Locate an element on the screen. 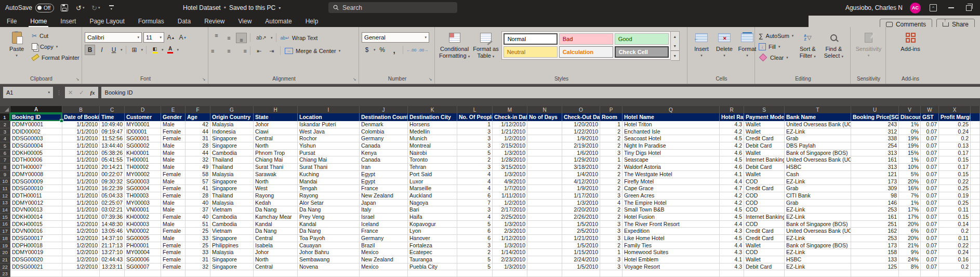 The height and width of the screenshot is (277, 980). cell-H21: North is located at coordinates (275, 260).